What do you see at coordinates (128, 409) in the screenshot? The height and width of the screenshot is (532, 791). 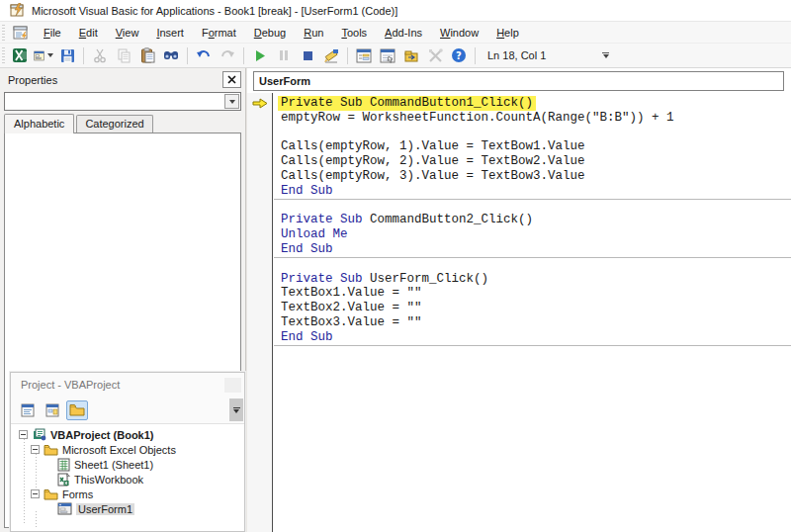 I see `project-toolbar` at bounding box center [128, 409].